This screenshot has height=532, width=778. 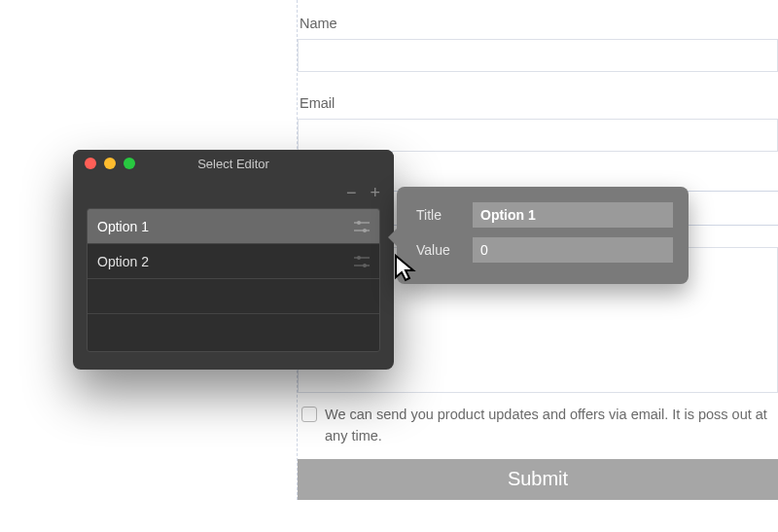 What do you see at coordinates (233, 262) in the screenshot?
I see `option-row: Option 2` at bounding box center [233, 262].